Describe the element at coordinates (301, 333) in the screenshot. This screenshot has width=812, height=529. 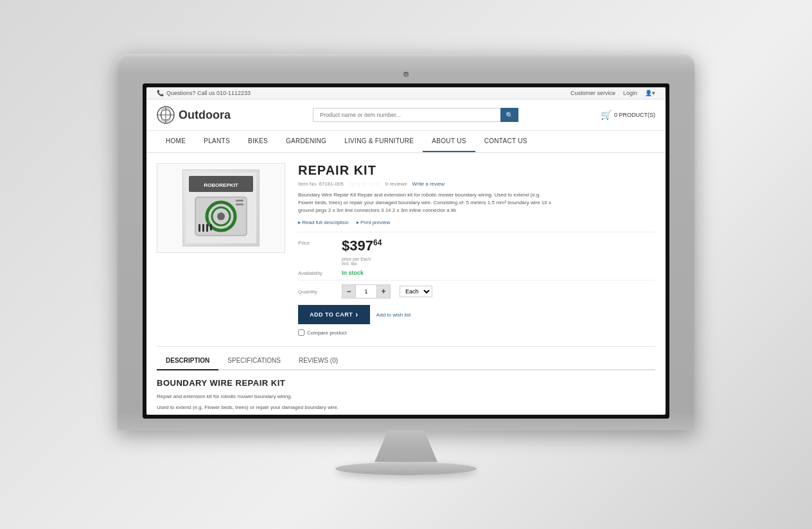
I see `compare-checkbox` at that location.